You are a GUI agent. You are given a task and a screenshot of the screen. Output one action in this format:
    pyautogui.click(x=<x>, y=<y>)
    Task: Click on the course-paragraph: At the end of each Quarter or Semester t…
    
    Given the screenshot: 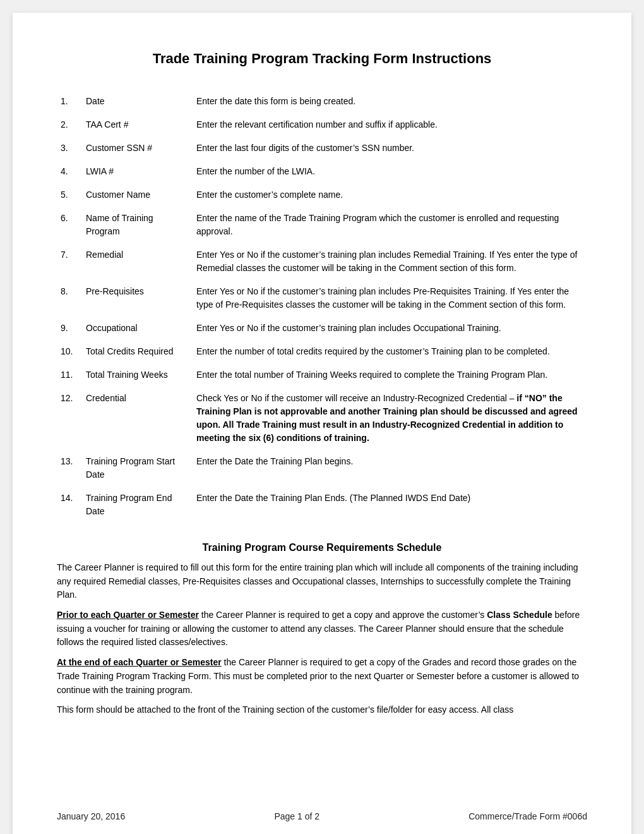 What is the action you would take?
    pyautogui.click(x=322, y=676)
    